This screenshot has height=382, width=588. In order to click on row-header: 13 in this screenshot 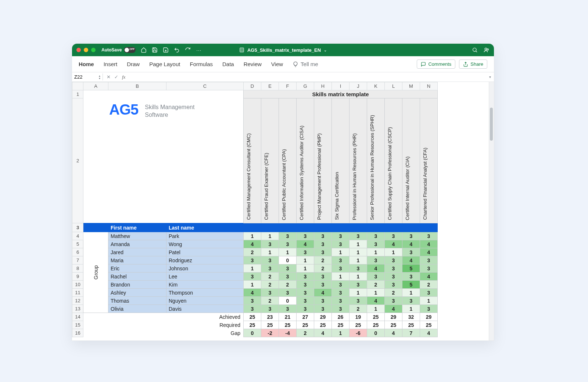, I will do `click(78, 309)`.